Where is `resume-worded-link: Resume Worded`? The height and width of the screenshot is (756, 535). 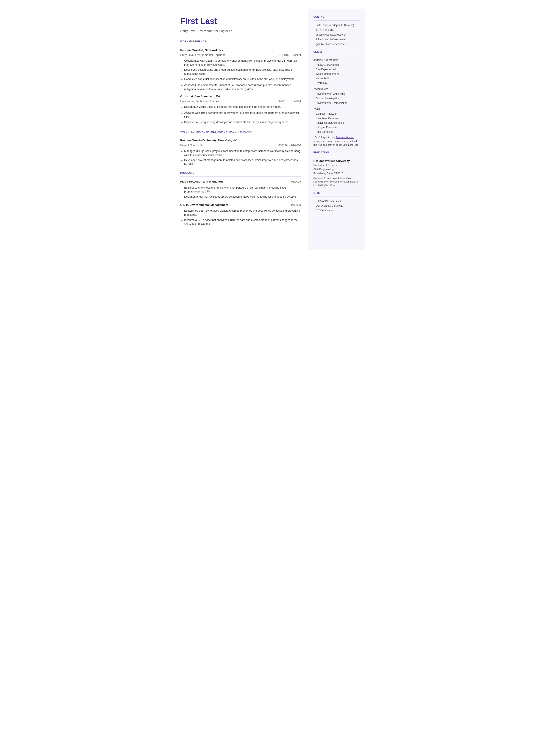 resume-worded-link: Resume Worded is located at coordinates (345, 137).